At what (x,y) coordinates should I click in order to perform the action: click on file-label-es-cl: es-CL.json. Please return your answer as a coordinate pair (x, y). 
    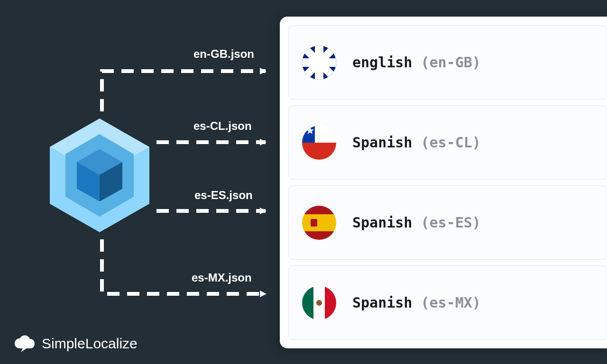
    Looking at the image, I should click on (223, 126).